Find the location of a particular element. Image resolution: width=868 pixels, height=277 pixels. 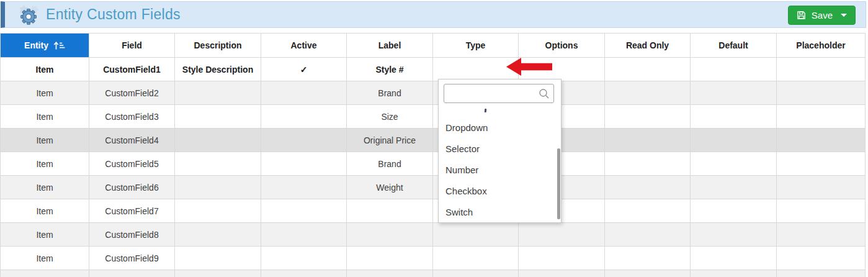

column-header-type: Type is located at coordinates (476, 46).